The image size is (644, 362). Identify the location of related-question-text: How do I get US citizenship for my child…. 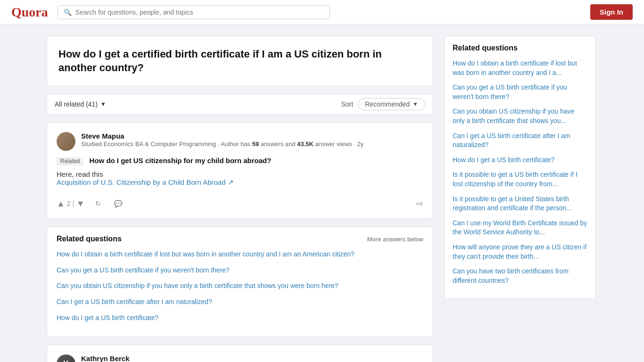
(181, 160).